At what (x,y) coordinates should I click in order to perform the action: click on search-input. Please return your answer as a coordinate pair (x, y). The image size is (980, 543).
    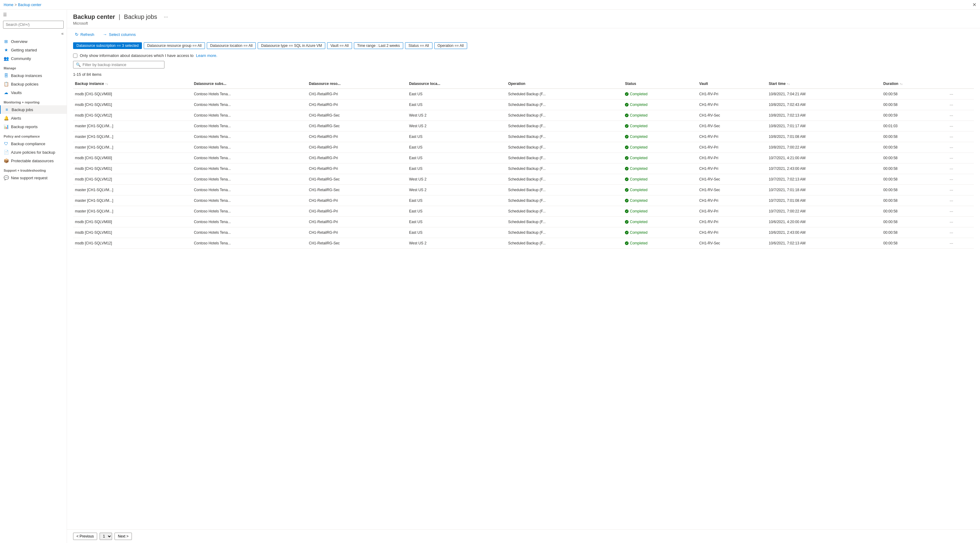
    Looking at the image, I should click on (33, 24).